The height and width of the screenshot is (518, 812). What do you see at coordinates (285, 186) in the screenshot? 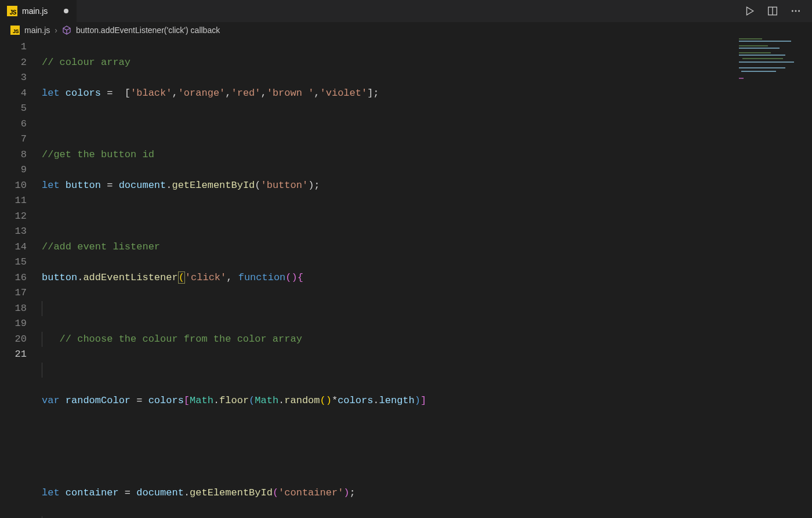
I see `code-token: 'button'` at bounding box center [285, 186].